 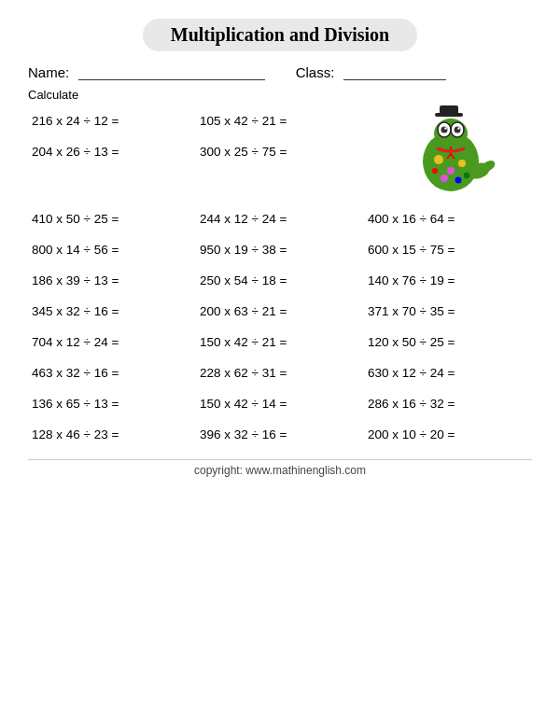 What do you see at coordinates (280, 435) in the screenshot?
I see `problem-row-9: 128 x 46 ÷ 23 =396 x 32 ÷ 16 =200 x 10 ÷…` at bounding box center [280, 435].